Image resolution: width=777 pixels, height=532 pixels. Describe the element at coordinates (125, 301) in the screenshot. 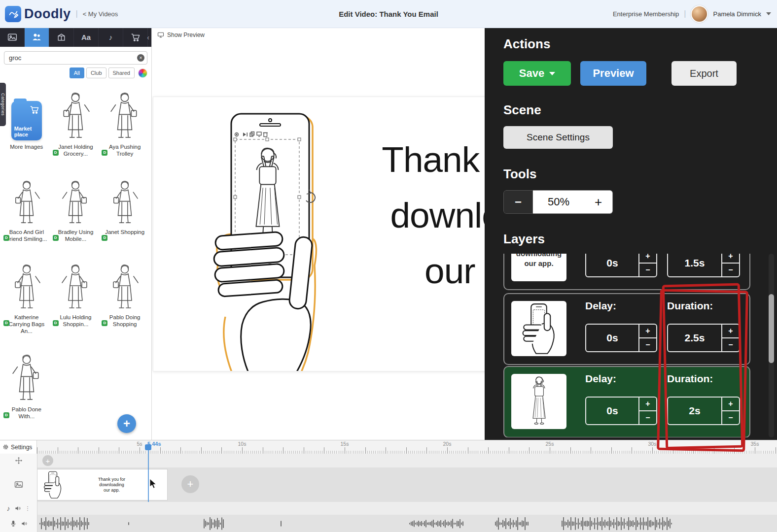

I see `library-item: DPablo Doing Shopping` at that location.